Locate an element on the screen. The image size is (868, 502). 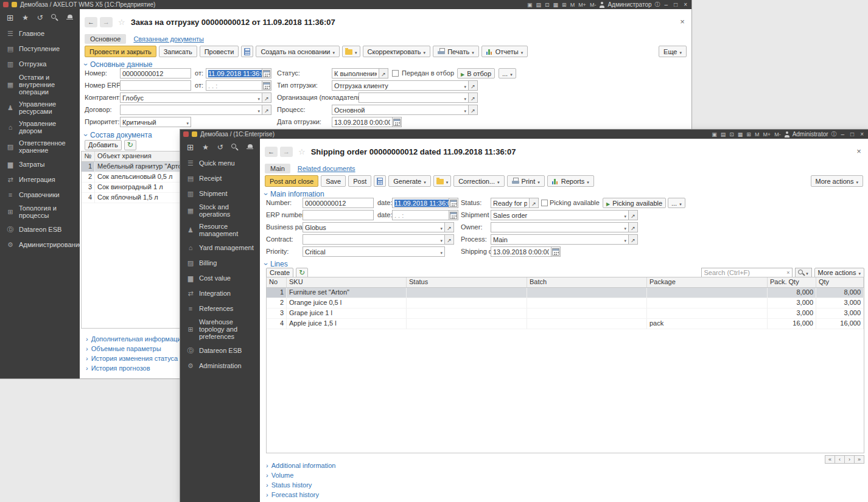
tab-related-documents: Related documents is located at coordinates (326, 169).